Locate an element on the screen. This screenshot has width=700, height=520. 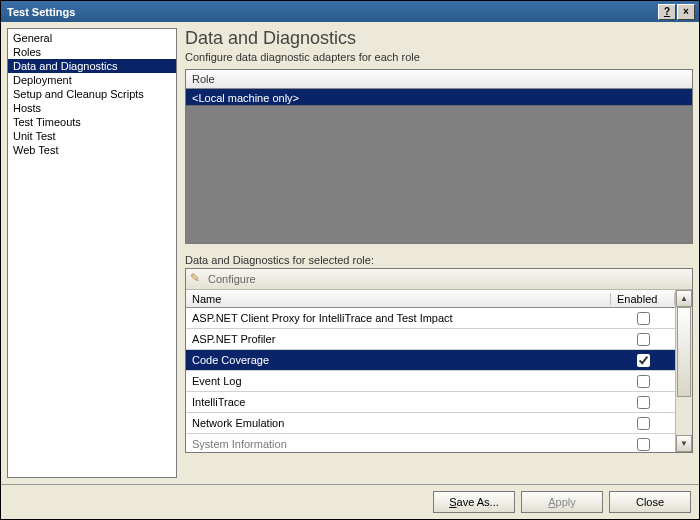
apply-button: Apply is located at coordinates (562, 502).